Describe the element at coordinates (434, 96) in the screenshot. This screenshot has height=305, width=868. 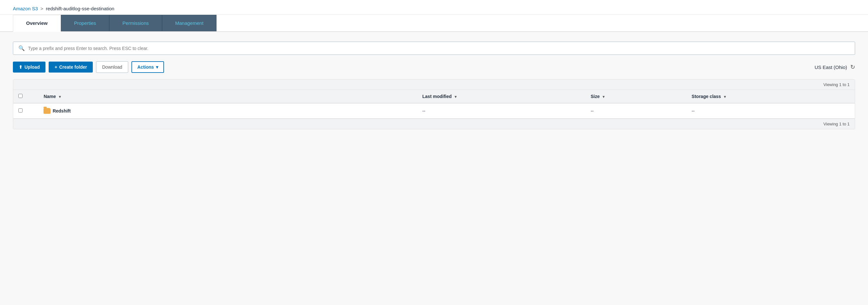
I see `table-header-row: Name ▼ Last modified ▼ Size ▼ Storage cl…` at that location.